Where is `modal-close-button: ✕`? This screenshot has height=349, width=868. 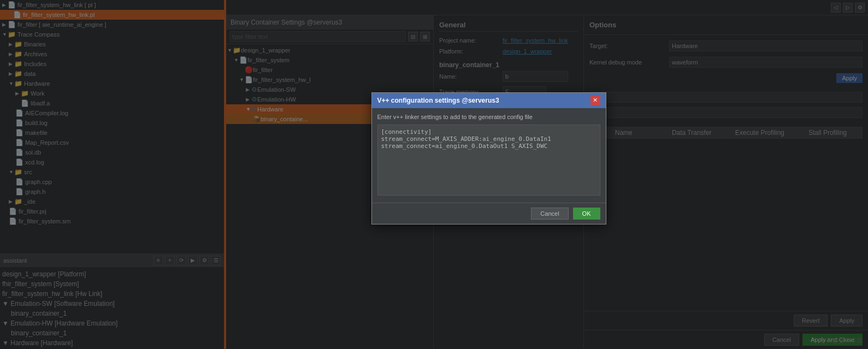
modal-close-button: ✕ is located at coordinates (595, 100).